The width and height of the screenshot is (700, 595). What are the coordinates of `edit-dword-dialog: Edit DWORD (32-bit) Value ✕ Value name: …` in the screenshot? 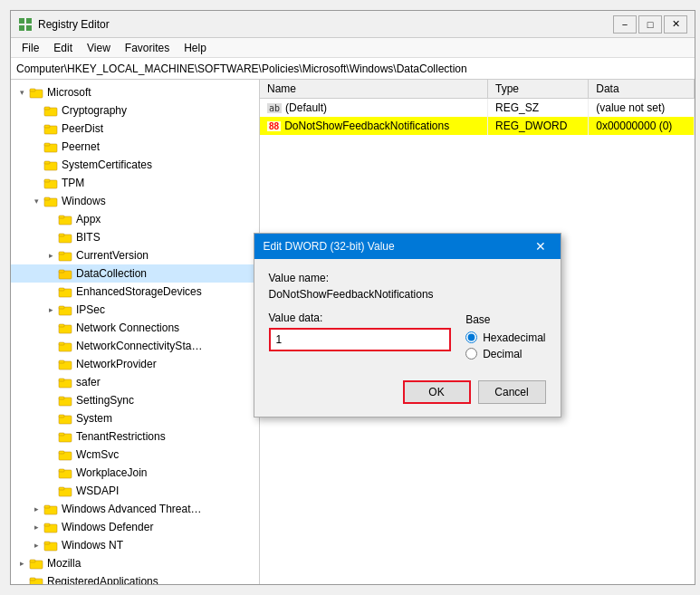 It's located at (408, 325).